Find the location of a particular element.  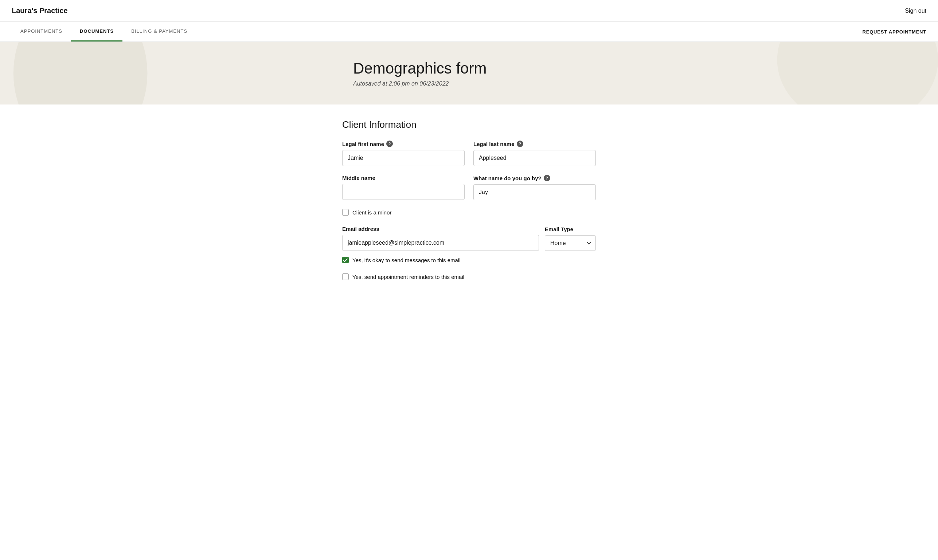

form-title: Demographics form is located at coordinates (469, 69).